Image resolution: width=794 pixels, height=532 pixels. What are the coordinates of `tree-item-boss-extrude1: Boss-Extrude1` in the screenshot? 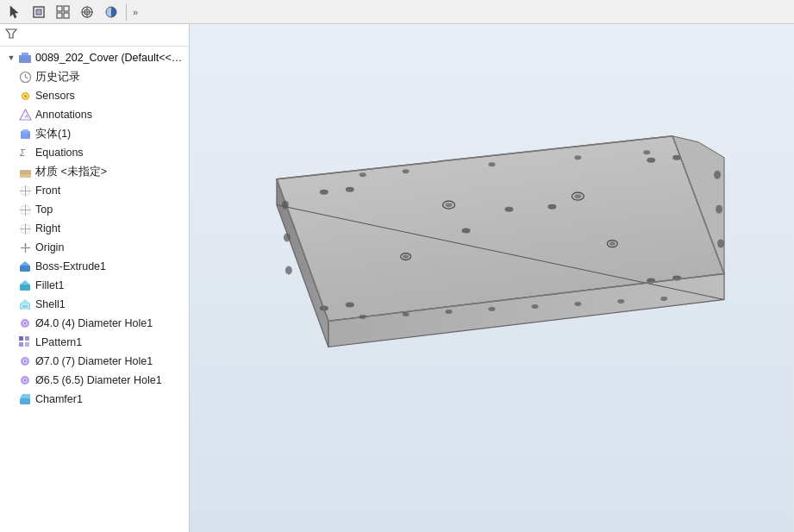 It's located at (95, 266).